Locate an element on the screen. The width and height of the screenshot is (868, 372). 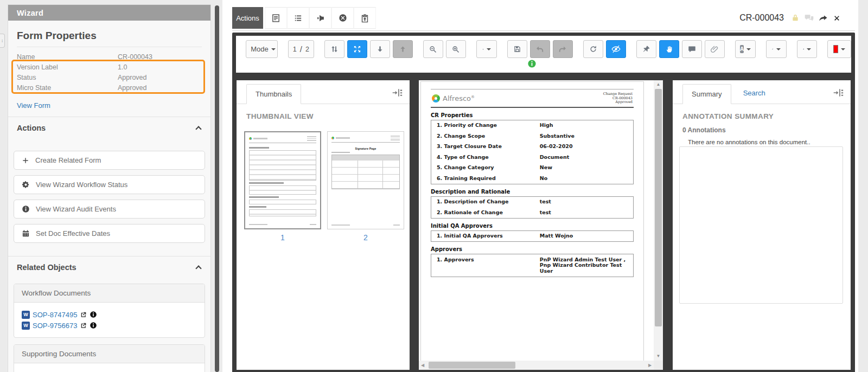
thumbnail-page-1: 1 is located at coordinates (283, 187).